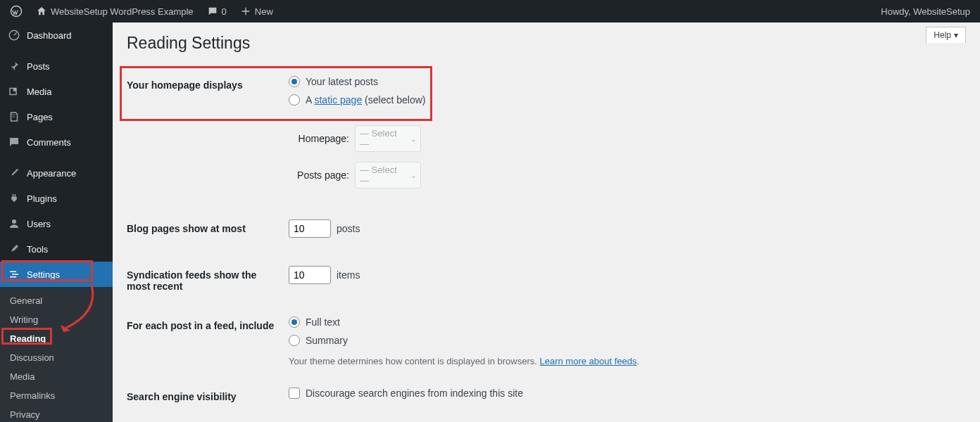 This screenshot has width=980, height=422. Describe the element at coordinates (14, 66) in the screenshot. I see `pin-icon` at that location.